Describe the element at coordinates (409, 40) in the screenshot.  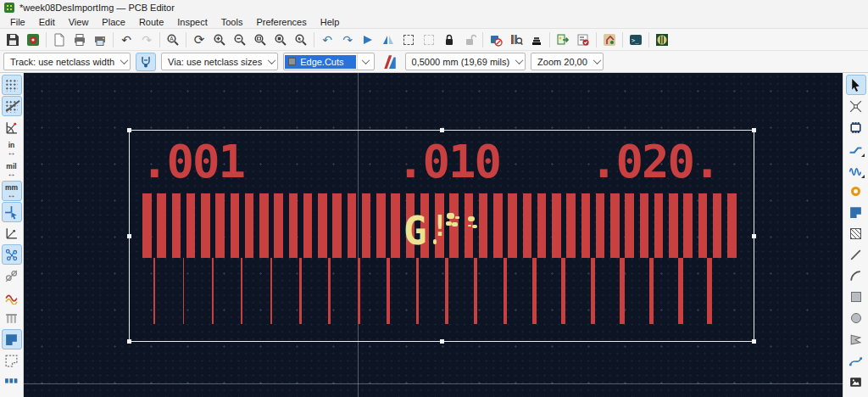
I see `group-icon` at that location.